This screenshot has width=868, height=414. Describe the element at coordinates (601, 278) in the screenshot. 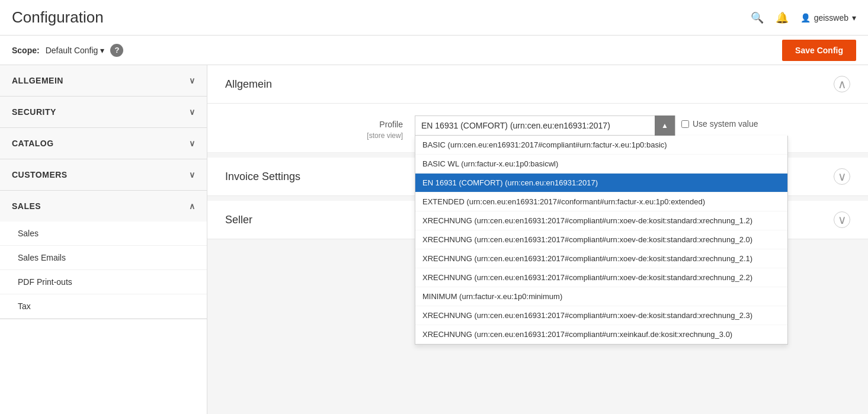

I see `dropdown-item-xrechnung-2-2: XRECHNUNG (urn:cen.eu:en16931:2017#compl…` at that location.